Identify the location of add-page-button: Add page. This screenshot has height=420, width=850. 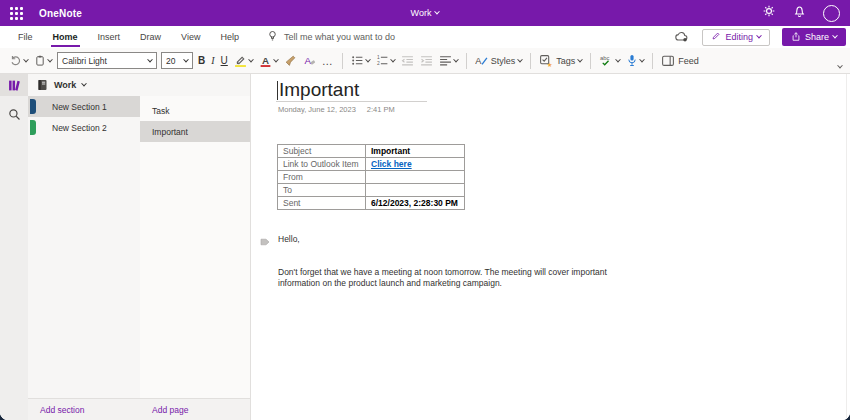
(164, 410).